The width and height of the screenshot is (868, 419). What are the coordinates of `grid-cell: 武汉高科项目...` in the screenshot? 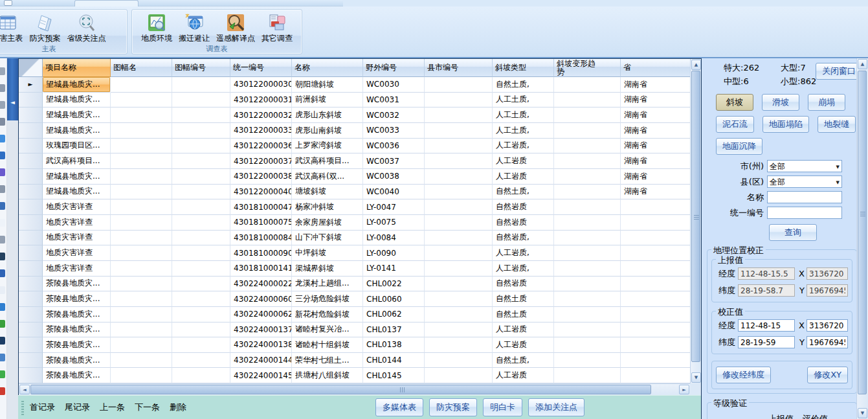 It's located at (328, 161).